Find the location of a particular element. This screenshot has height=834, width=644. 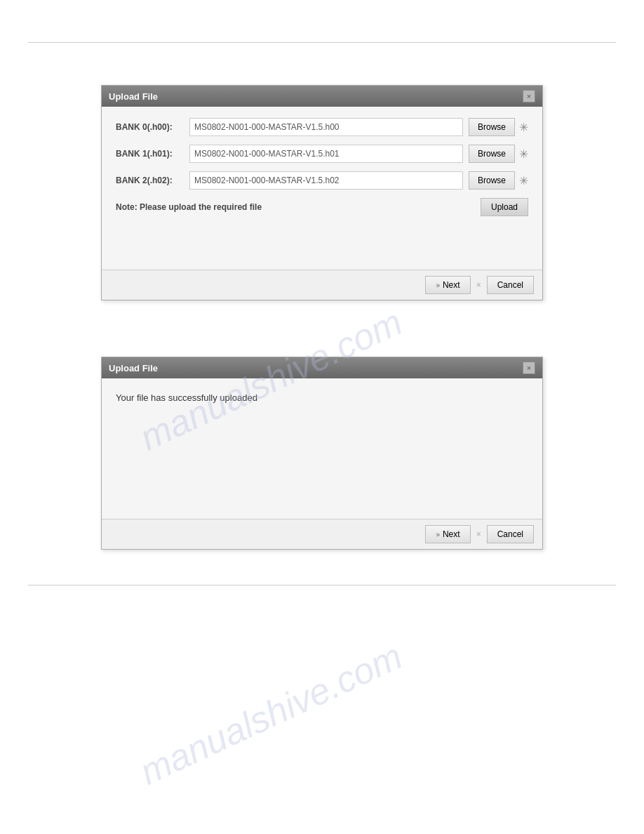

bank2-row: BANK 2(.h02): Browse ✳ is located at coordinates (322, 180).